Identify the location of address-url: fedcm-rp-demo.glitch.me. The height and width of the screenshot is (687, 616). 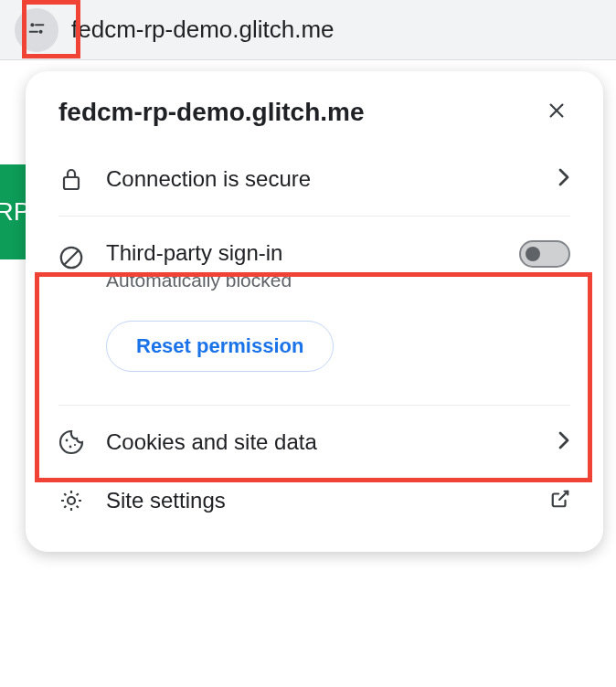
(203, 29).